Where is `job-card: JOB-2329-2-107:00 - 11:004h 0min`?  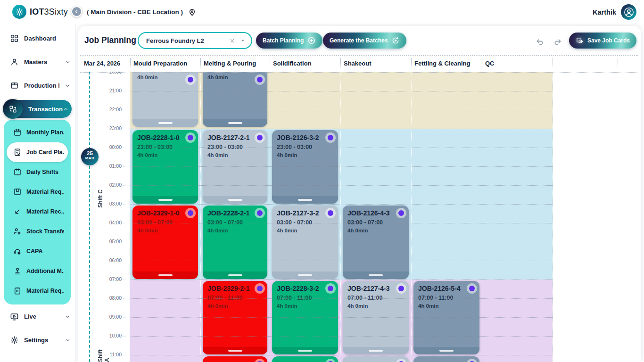 job-card: JOB-2329-2-107:00 - 11:004h 0min is located at coordinates (235, 318).